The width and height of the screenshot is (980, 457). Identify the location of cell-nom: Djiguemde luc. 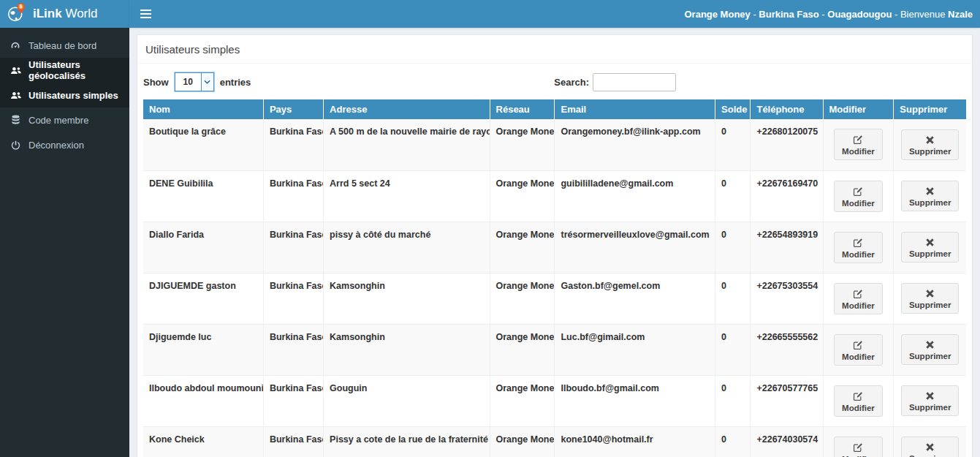
(203, 350).